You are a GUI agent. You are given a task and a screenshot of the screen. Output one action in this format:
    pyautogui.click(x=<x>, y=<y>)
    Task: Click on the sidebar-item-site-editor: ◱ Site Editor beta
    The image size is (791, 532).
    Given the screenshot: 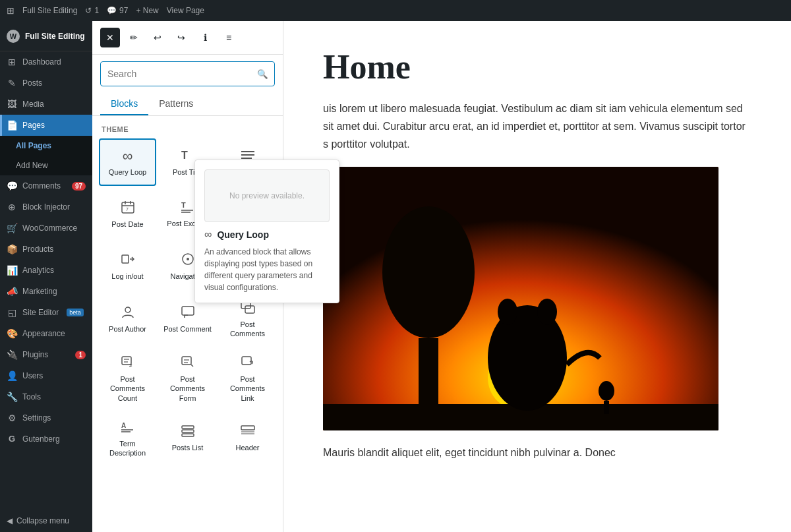 What is the action you would take?
    pyautogui.click(x=46, y=312)
    